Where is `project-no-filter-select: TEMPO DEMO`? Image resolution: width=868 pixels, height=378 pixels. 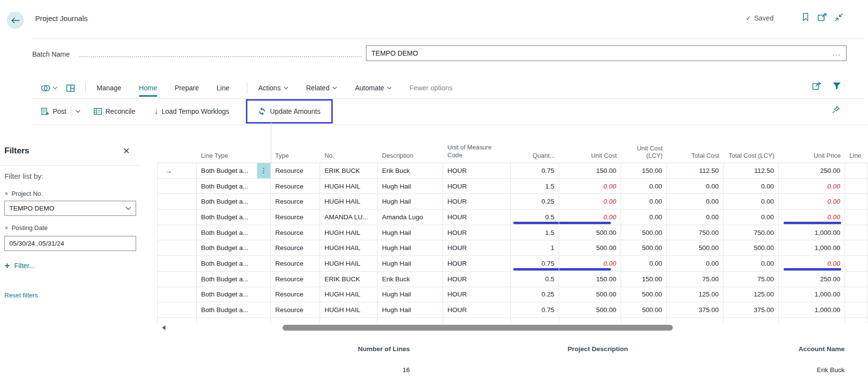
project-no-filter-select: TEMPO DEMO is located at coordinates (70, 208).